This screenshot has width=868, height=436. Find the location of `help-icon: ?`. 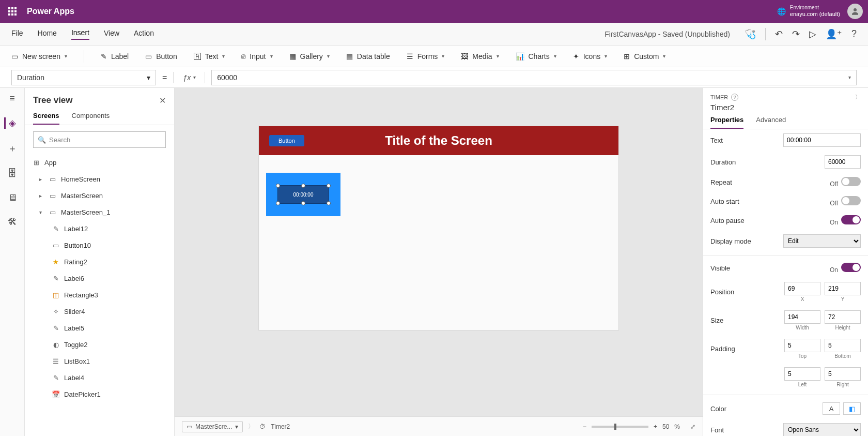

help-icon: ? is located at coordinates (854, 34).